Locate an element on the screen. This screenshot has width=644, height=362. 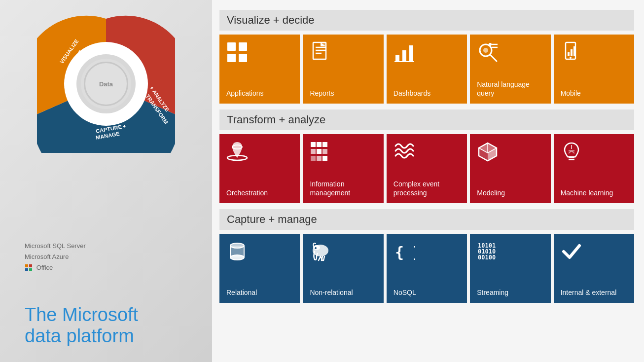
grid-icon is located at coordinates (237, 52).